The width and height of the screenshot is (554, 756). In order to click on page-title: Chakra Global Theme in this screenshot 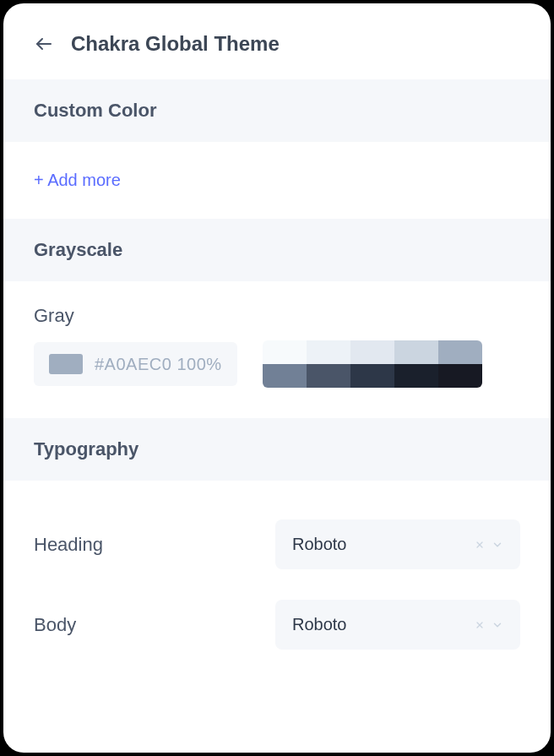, I will do `click(176, 44)`.